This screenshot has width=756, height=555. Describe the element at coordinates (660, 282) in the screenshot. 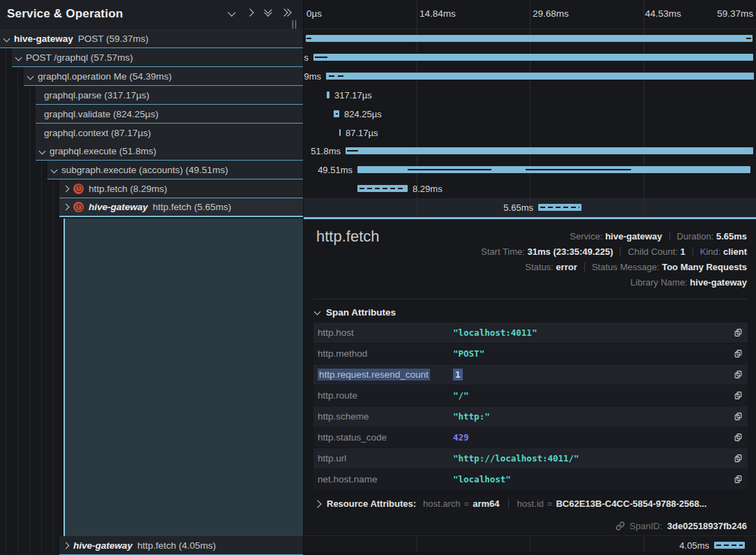

I see `meta-label: Library Name:` at that location.